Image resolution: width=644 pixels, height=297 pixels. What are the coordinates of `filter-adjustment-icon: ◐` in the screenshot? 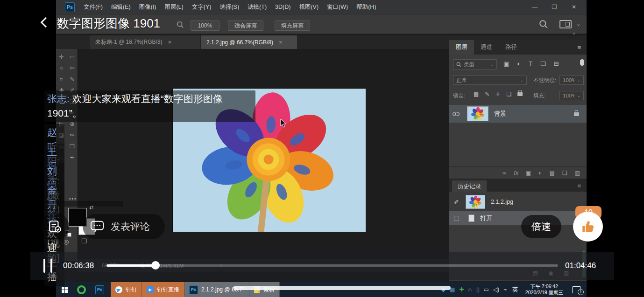 It's located at (519, 63).